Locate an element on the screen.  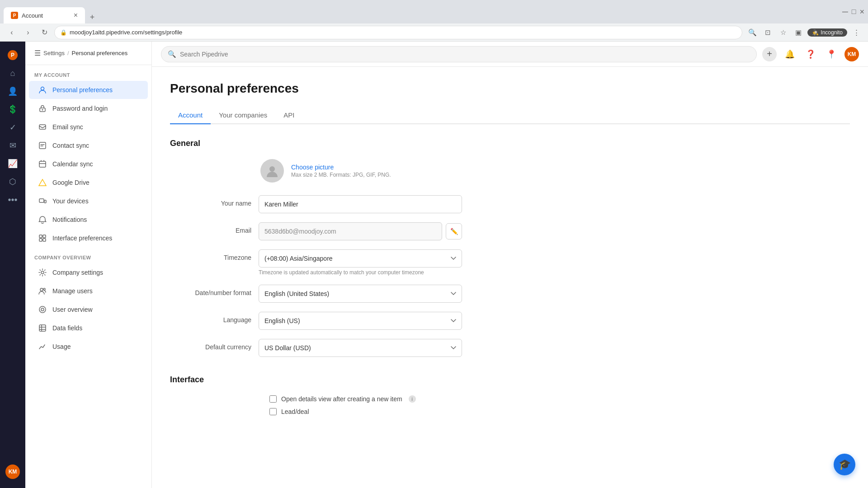
forward-button: › is located at coordinates (28, 33).